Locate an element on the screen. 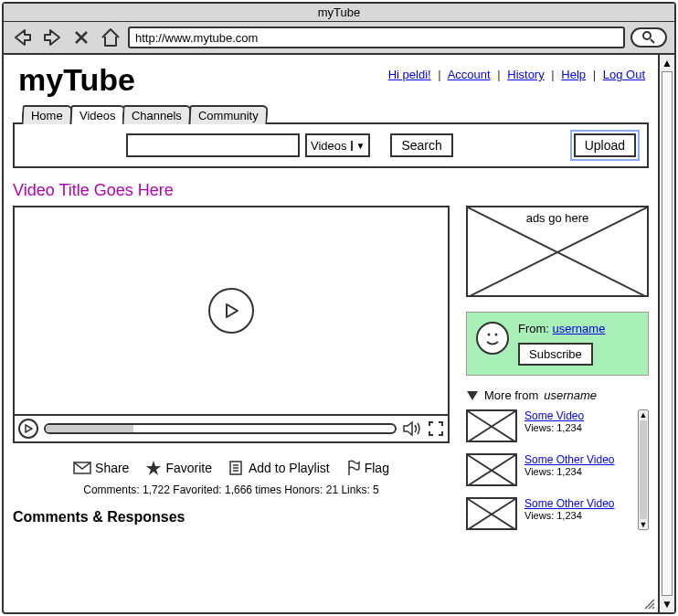 This screenshot has width=678, height=616. greeting-link: Hi peldi! is located at coordinates (409, 75).